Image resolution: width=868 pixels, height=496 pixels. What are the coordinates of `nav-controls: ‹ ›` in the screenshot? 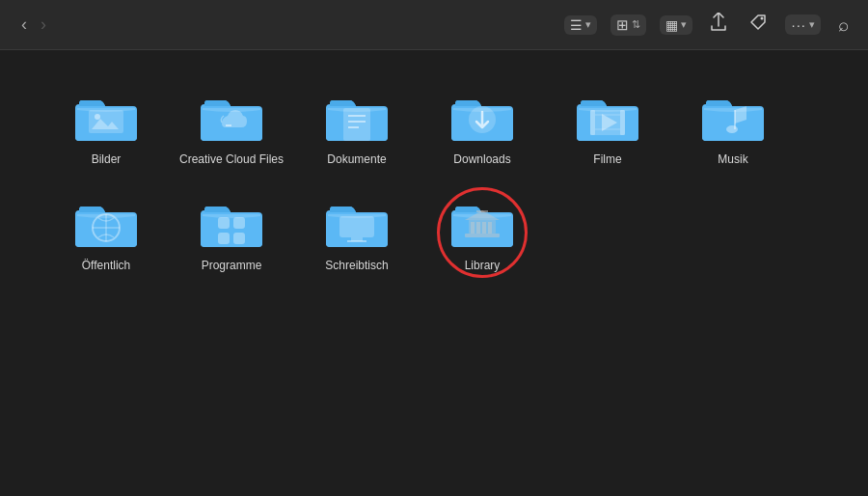 It's located at (34, 25).